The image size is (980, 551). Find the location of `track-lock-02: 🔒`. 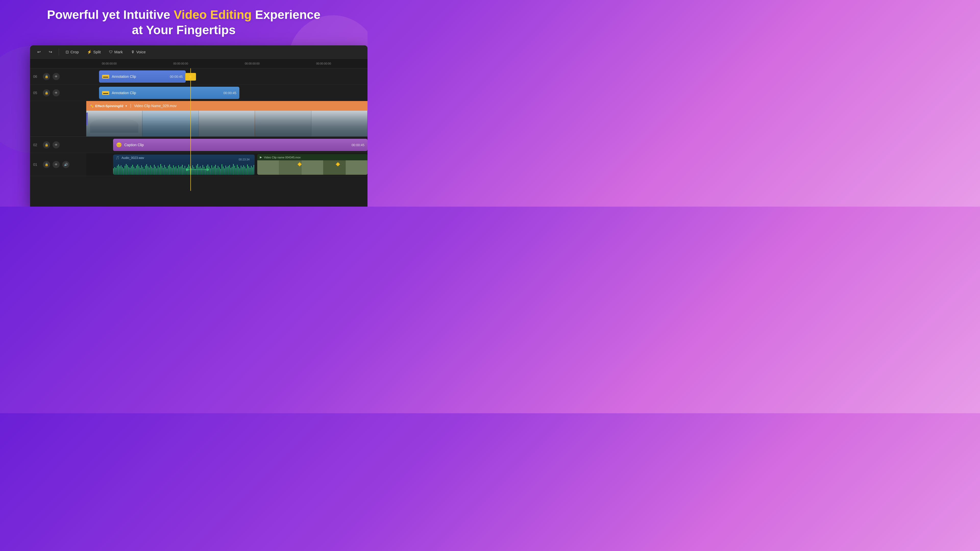

track-lock-02: 🔒 is located at coordinates (46, 145).